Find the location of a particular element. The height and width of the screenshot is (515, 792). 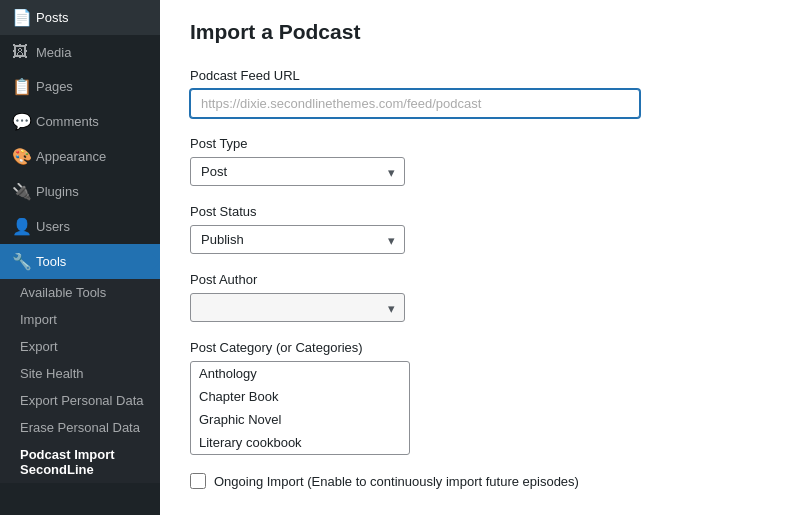

post-type-label: Post Type is located at coordinates (476, 144).